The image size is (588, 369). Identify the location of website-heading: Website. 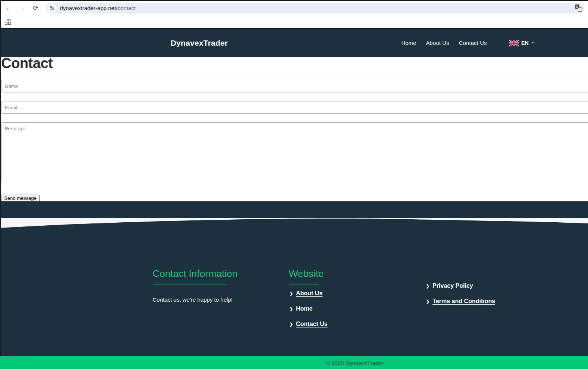
(306, 274).